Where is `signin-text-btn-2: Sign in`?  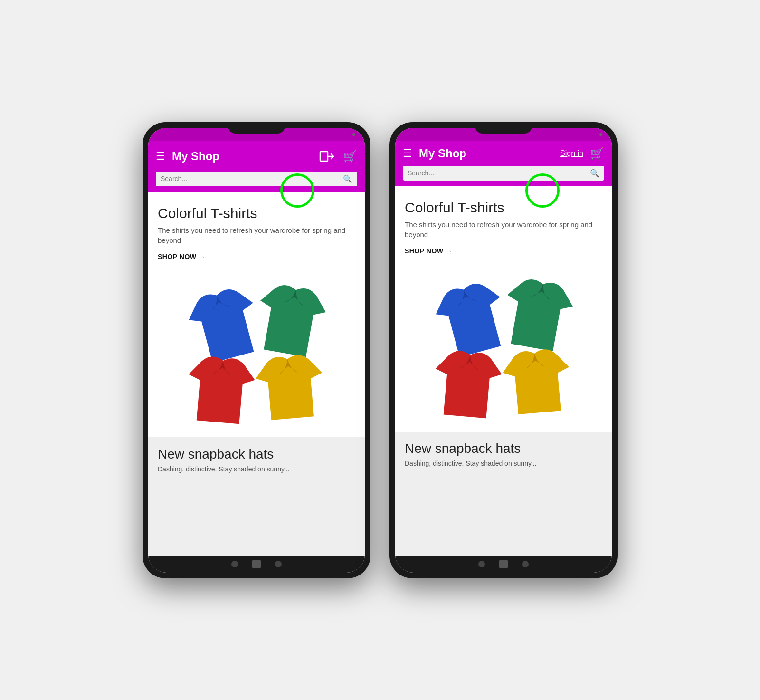
signin-text-btn-2: Sign in is located at coordinates (572, 153).